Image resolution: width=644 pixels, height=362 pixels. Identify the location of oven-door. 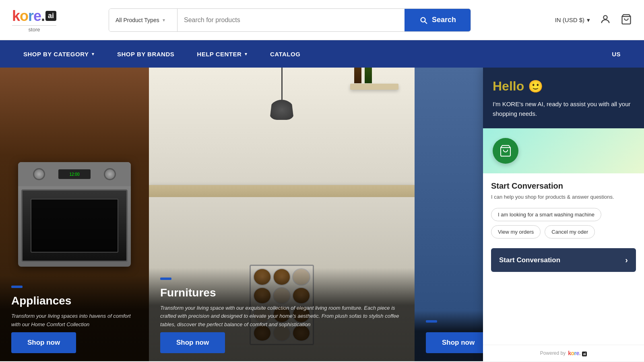
(74, 226).